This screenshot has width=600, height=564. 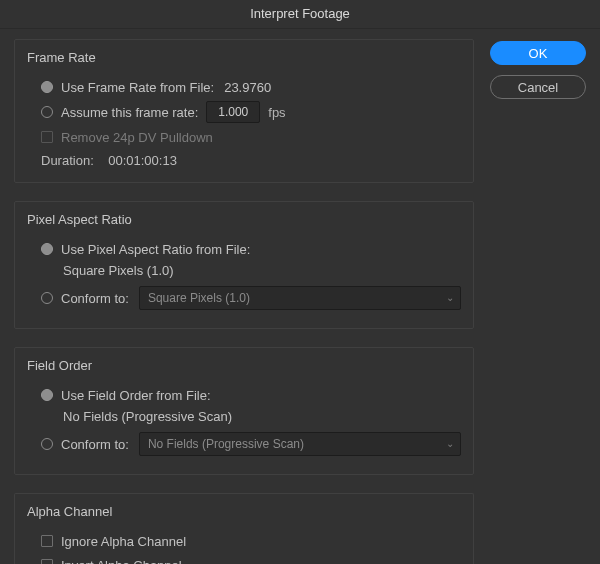 What do you see at coordinates (136, 396) in the screenshot?
I see `use-field-order-from-file-label: Use Field Order from File:` at bounding box center [136, 396].